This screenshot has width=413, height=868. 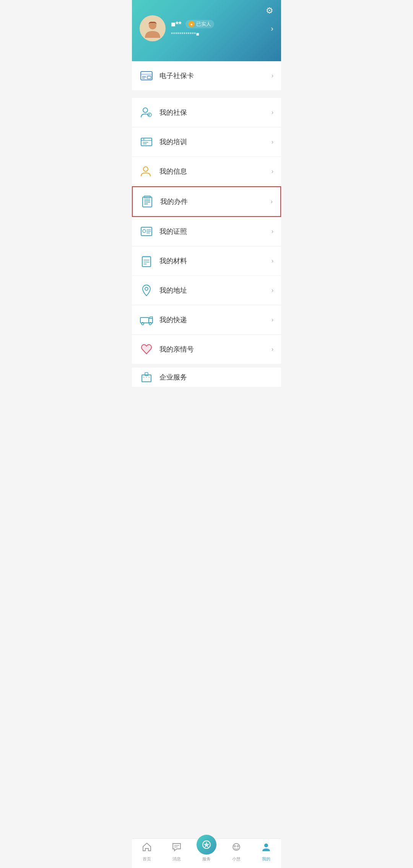 I want to click on page-content: 电子社保卡 › 我的社保 ›, so click(x=206, y=239).